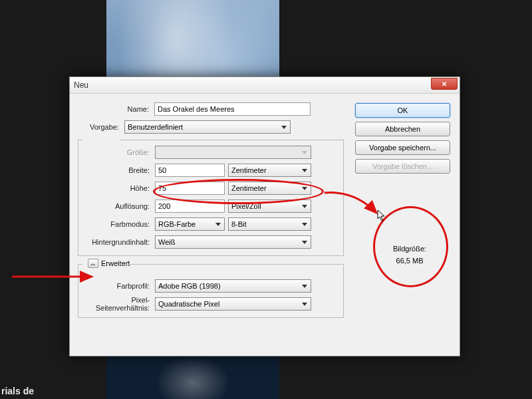 This screenshot has height=399, width=532. I want to click on name-input, so click(233, 109).